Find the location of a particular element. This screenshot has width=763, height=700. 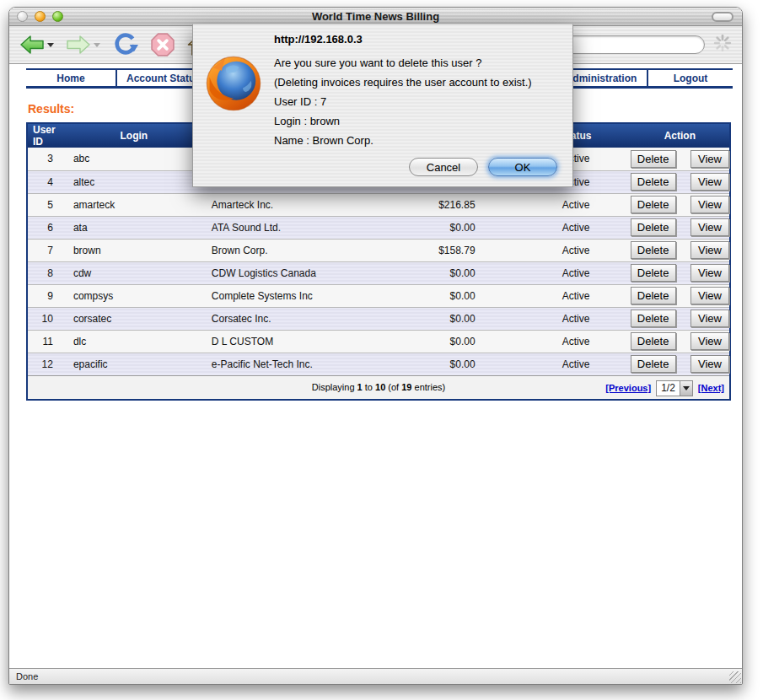

reload-button is located at coordinates (126, 45).